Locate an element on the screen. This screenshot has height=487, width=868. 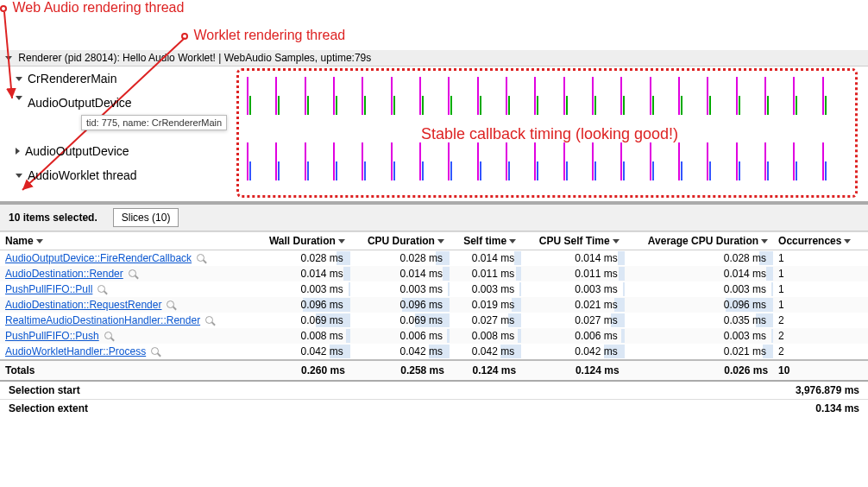
col-cpuself: CPU Self Time is located at coordinates (573, 242).